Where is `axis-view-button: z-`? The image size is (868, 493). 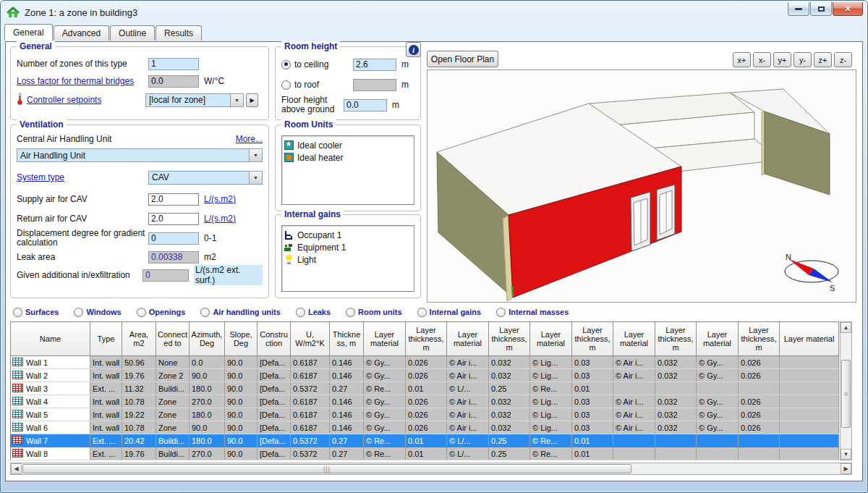 axis-view-button: z- is located at coordinates (843, 59).